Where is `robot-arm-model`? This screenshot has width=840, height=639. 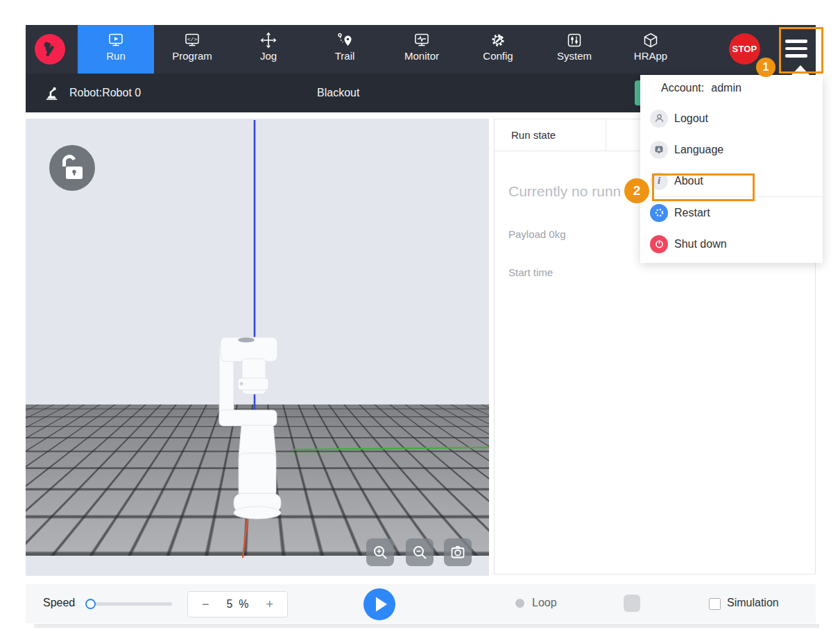 robot-arm-model is located at coordinates (248, 428).